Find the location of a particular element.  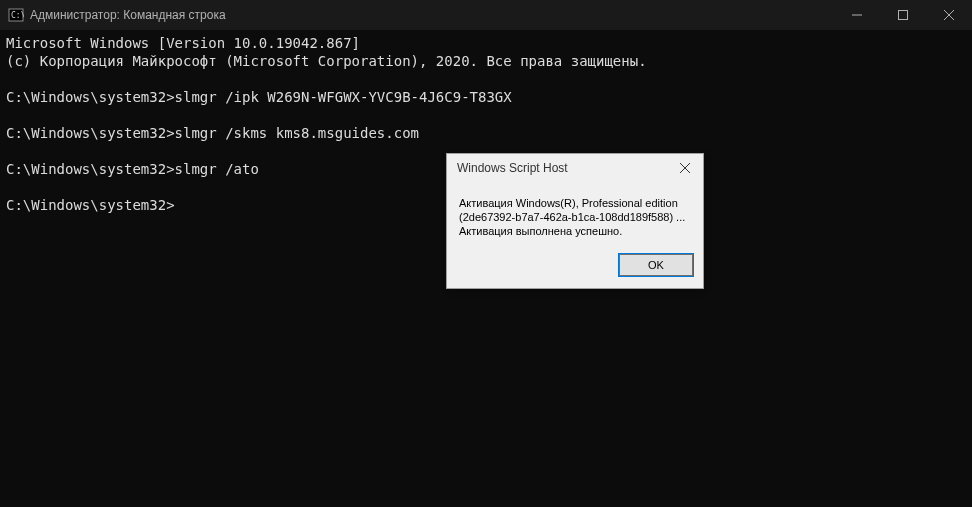

minimize-button is located at coordinates (857, 15).